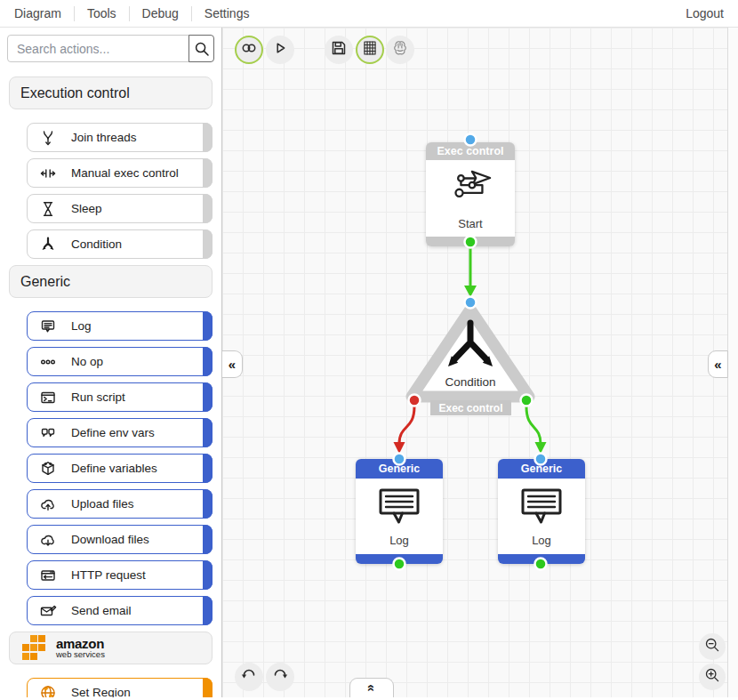 Image resolution: width=738 pixels, height=700 pixels. What do you see at coordinates (48, 504) in the screenshot?
I see `cloud-upload-icon` at bounding box center [48, 504].